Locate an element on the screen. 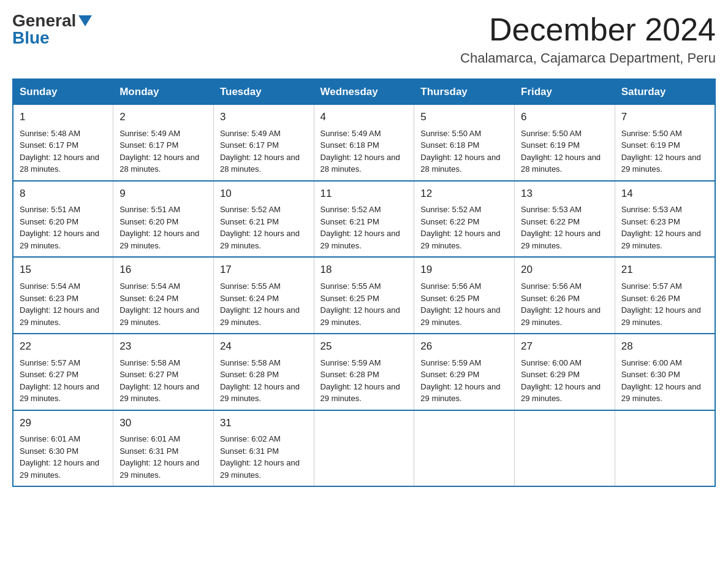  day-info: Sunrise: 5:59 AMSunset: 6:29 PMDaylight:… is located at coordinates (464, 381).